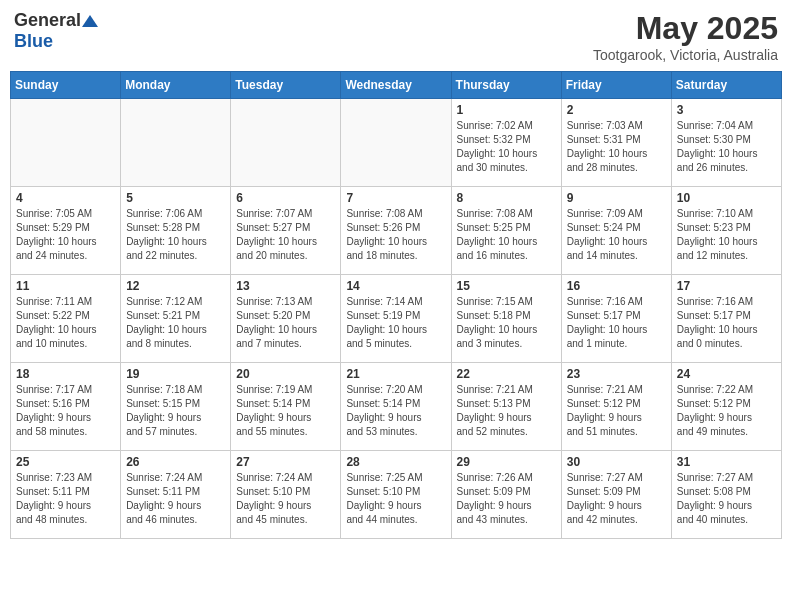  What do you see at coordinates (506, 198) in the screenshot?
I see `day-number: 8` at bounding box center [506, 198].